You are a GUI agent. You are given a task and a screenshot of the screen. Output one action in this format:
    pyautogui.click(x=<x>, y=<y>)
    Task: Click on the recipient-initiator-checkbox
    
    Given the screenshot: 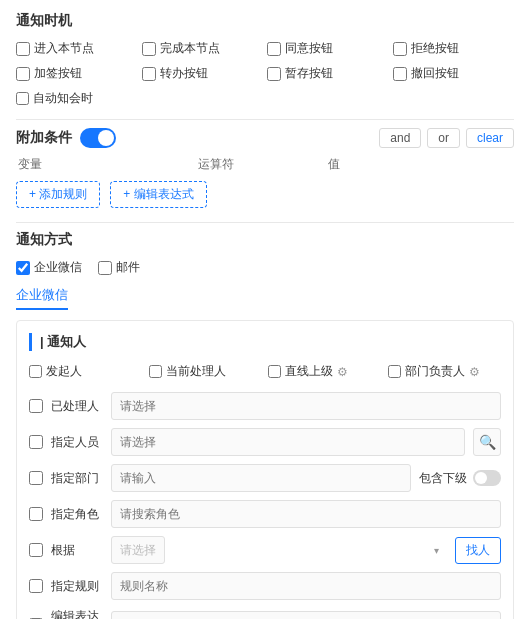 What is the action you would take?
    pyautogui.click(x=36, y=372)
    